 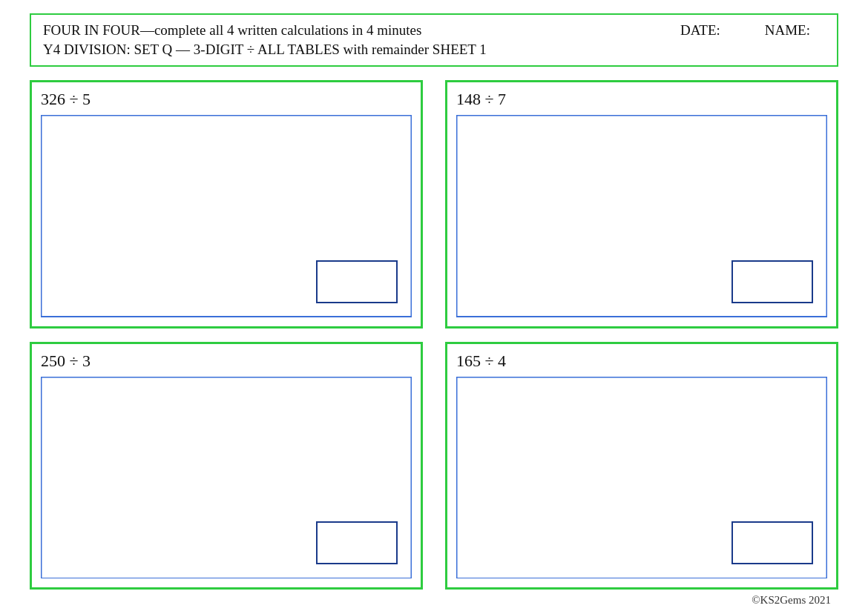 I want to click on copyright: ©KS2Gems 2021, so click(x=434, y=601).